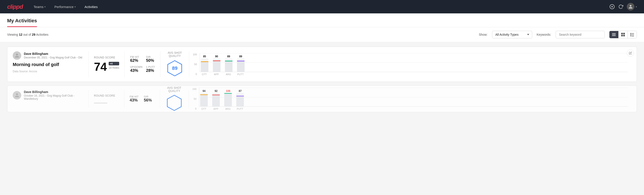  Describe the element at coordinates (150, 69) in the screenshot. I see `stat-1putt: 1 Putt 28%` at that location.